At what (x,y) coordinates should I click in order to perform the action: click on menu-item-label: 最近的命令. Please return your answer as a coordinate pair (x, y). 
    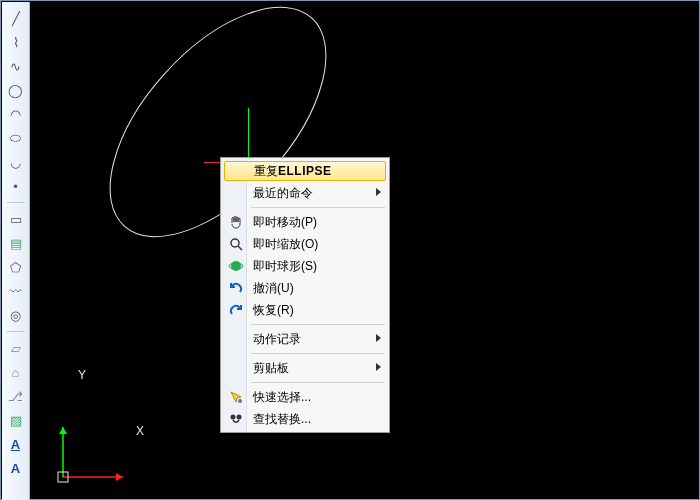
    Looking at the image, I should click on (283, 194).